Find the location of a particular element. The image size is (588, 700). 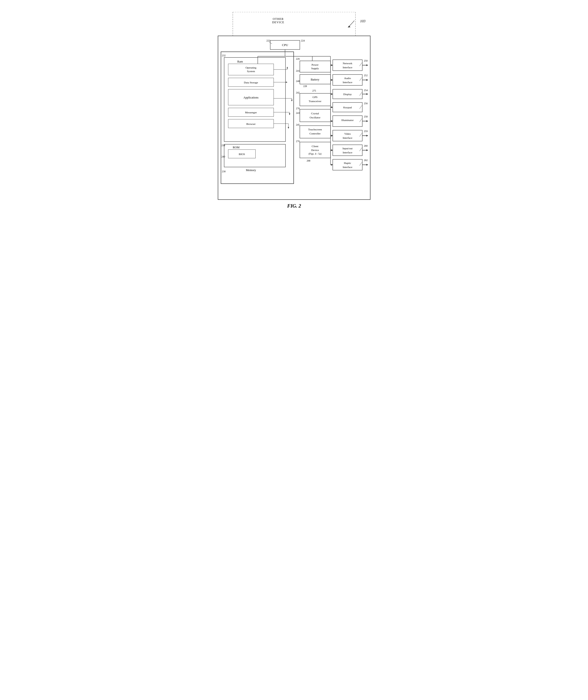

audio-interface-box is located at coordinates (347, 80).